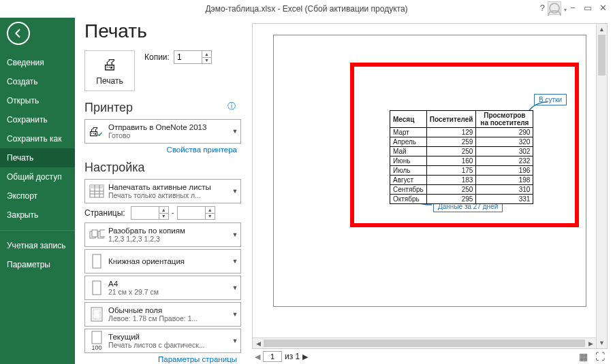 The width and height of the screenshot is (613, 364). I want to click on avatar, so click(554, 8).